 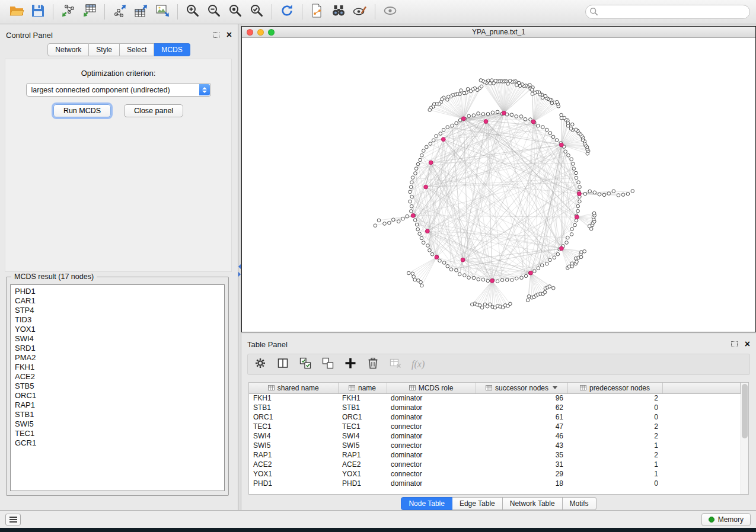 I want to click on export-image-button, so click(x=162, y=12).